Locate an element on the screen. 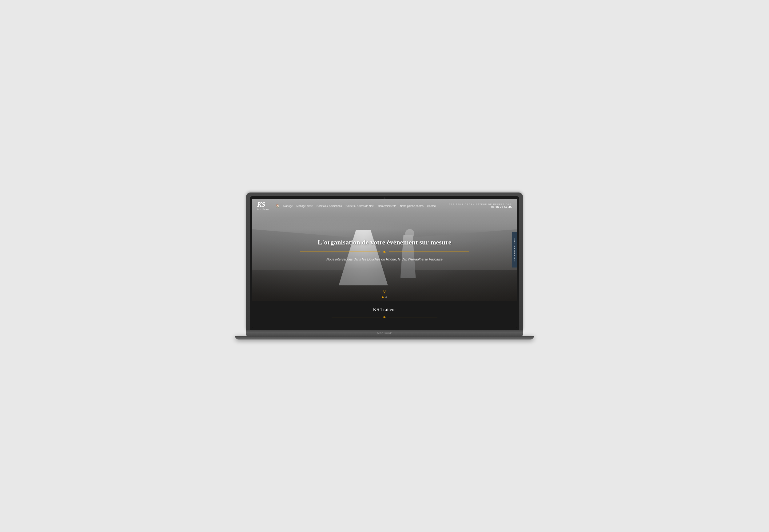 This screenshot has width=769, height=532. nav-phone: 06 16 70 52 45 is located at coordinates (502, 207).